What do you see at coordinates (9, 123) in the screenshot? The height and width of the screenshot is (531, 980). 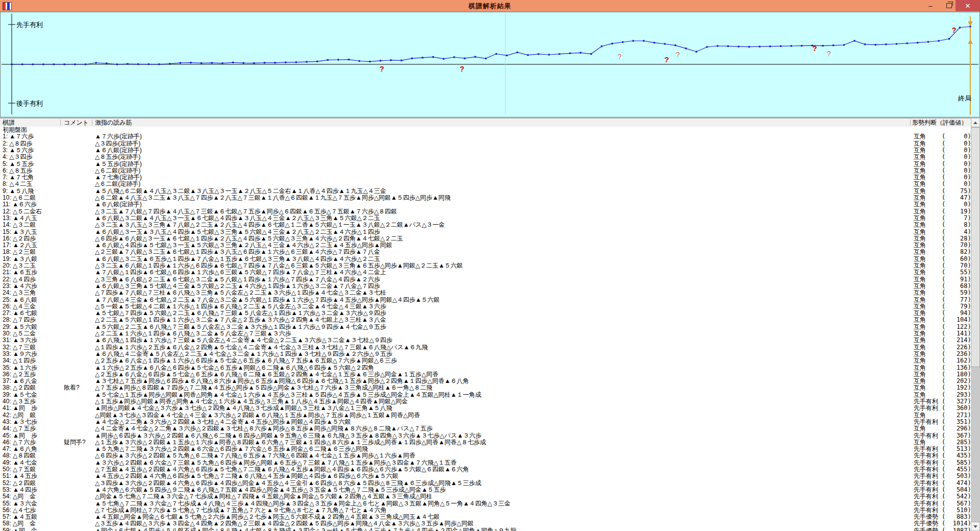 I see `header-kifu: 棋譜` at bounding box center [9, 123].